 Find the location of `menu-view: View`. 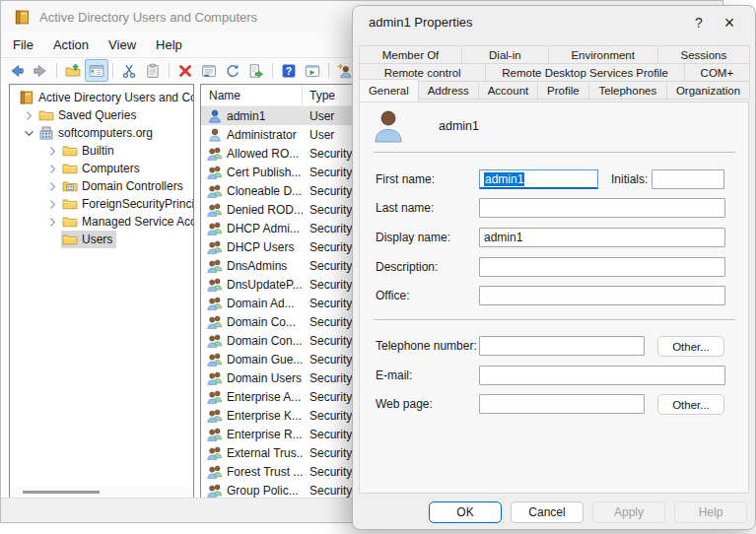

menu-view: View is located at coordinates (122, 45).